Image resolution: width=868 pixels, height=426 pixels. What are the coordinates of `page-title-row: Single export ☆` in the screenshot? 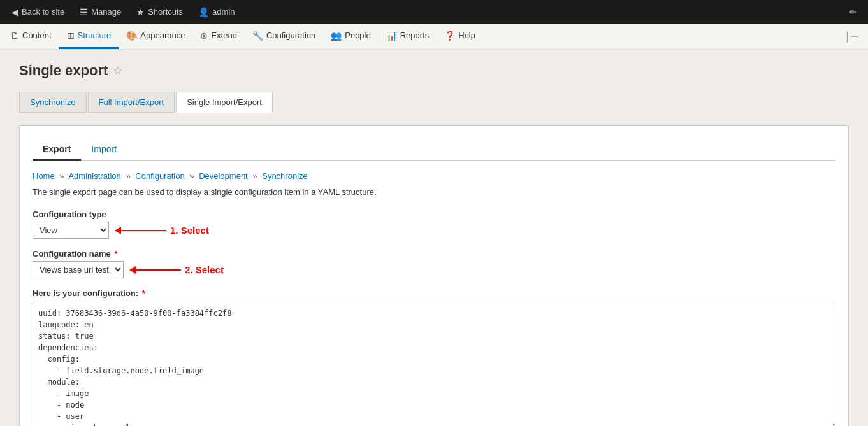 It's located at (434, 71).